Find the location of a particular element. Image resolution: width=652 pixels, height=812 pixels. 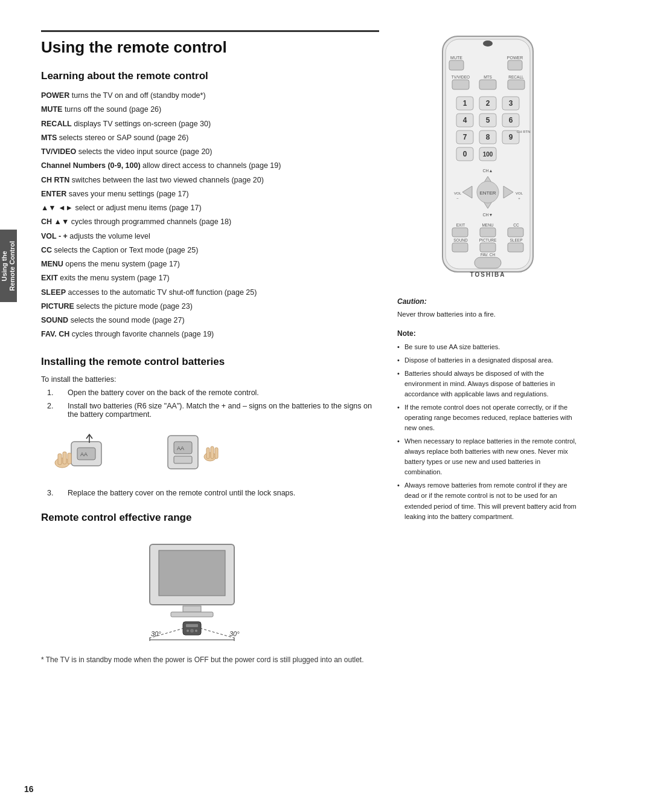

list-item: CH RTN switches between the last two vie… is located at coordinates (210, 180).